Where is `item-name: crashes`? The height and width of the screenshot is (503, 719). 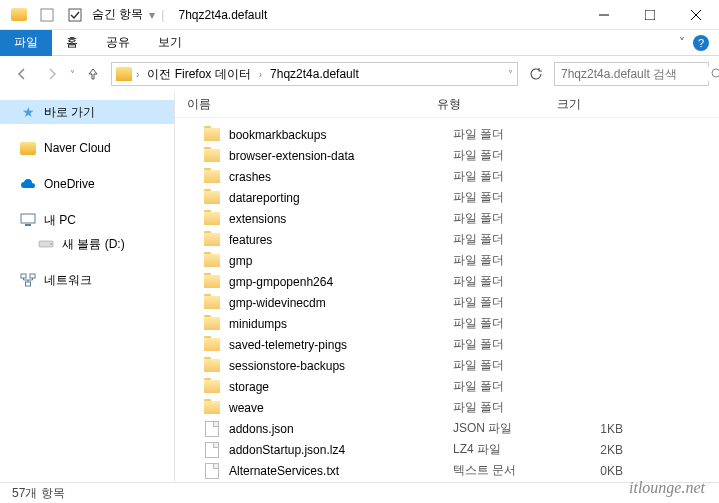
item-name: crashes is located at coordinates (341, 177).